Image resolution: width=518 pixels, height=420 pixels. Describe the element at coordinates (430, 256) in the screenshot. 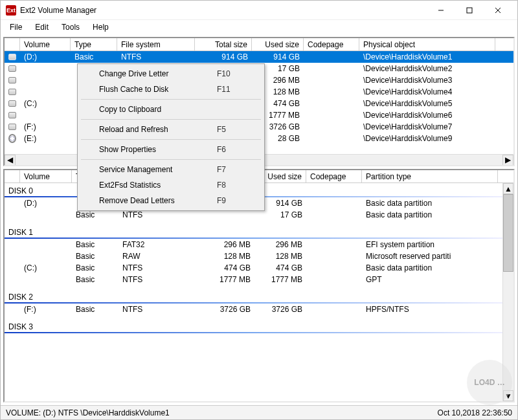

I see `cell: Microsoft reserved partiti` at that location.